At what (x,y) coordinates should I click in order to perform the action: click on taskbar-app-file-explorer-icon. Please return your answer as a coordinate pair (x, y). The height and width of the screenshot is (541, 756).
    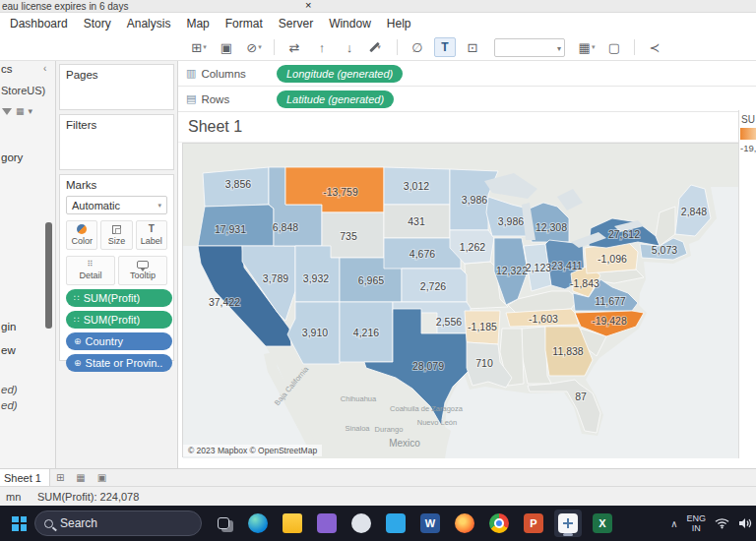
    Looking at the image, I should click on (292, 523).